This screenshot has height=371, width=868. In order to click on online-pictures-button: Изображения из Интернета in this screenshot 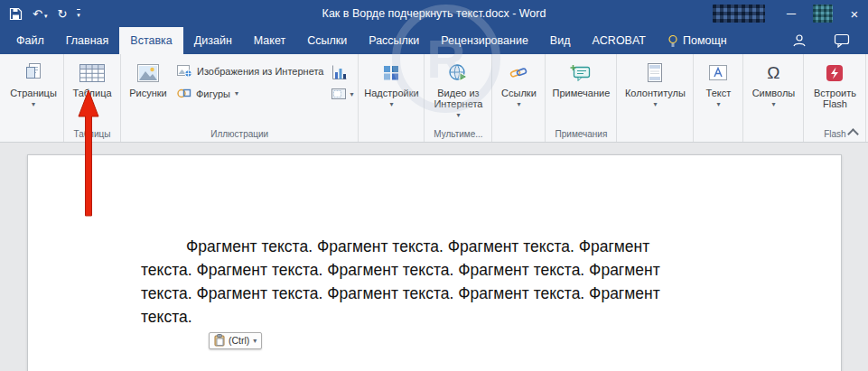, I will do `click(250, 70)`.